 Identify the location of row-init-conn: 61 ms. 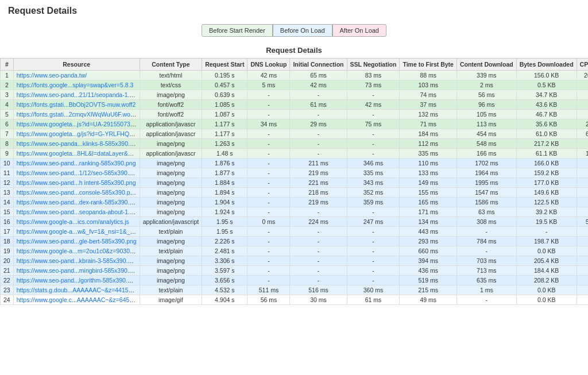
(318, 105).